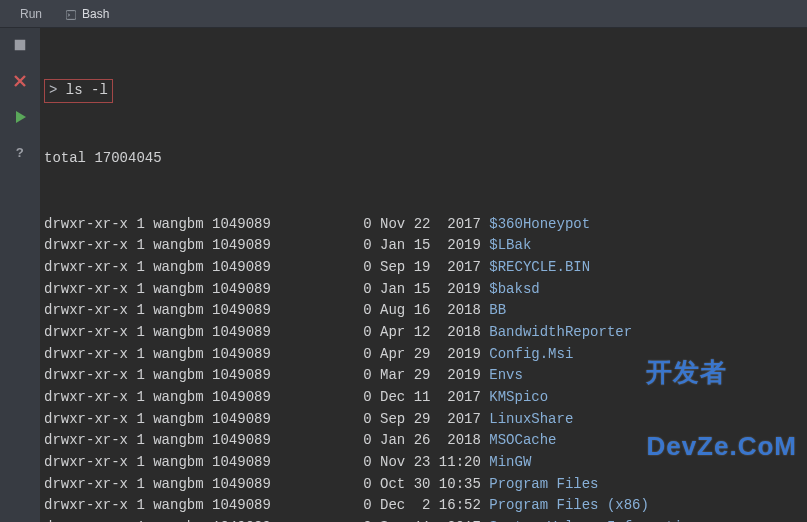 The width and height of the screenshot is (807, 522). Describe the element at coordinates (498, 310) in the screenshot. I see `file-name: BB` at that location.